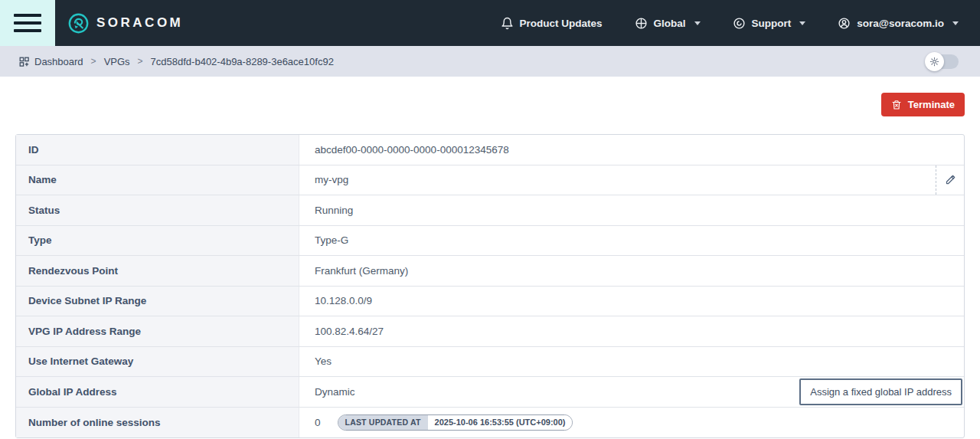 This screenshot has width=980, height=439. Describe the element at coordinates (490, 362) in the screenshot. I see `table-row-internet-gateway: Use Internet Gateway Yes` at that location.